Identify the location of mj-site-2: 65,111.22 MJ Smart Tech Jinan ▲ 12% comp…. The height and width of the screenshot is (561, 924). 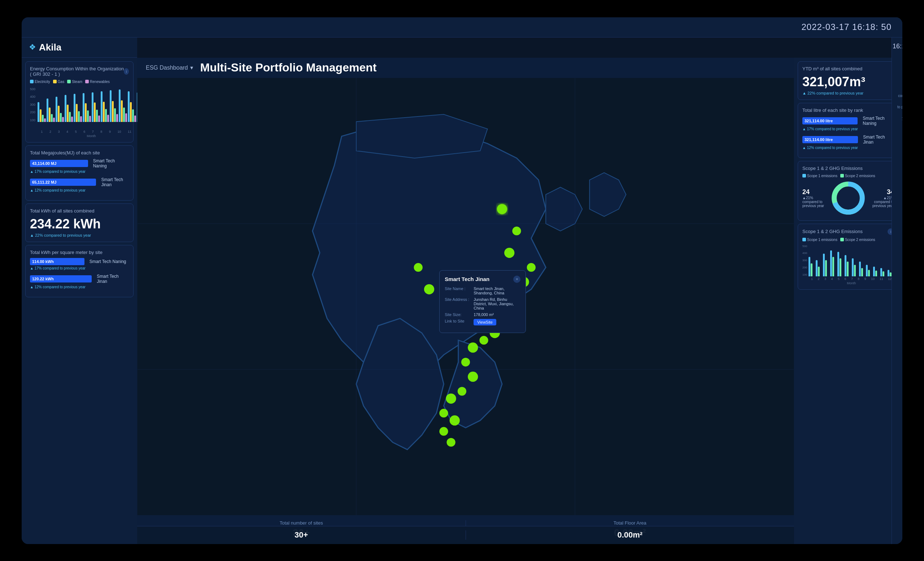
(80, 185).